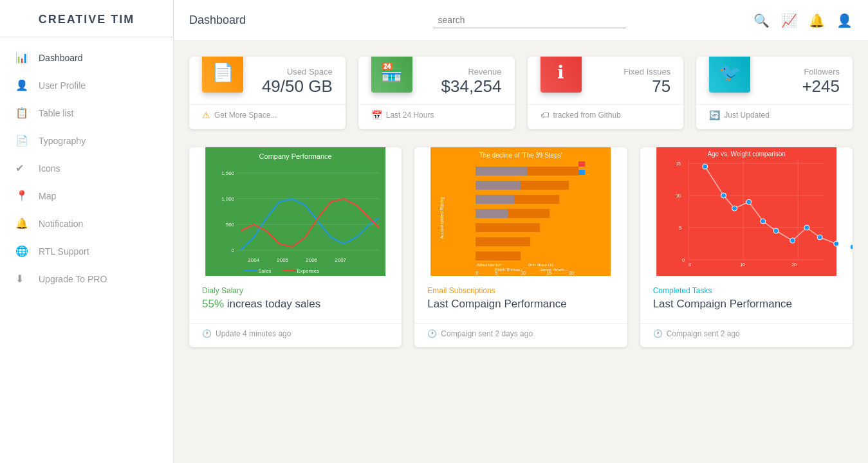  What do you see at coordinates (730, 75) in the screenshot?
I see `stat-icon-followers: 🐦` at bounding box center [730, 75].